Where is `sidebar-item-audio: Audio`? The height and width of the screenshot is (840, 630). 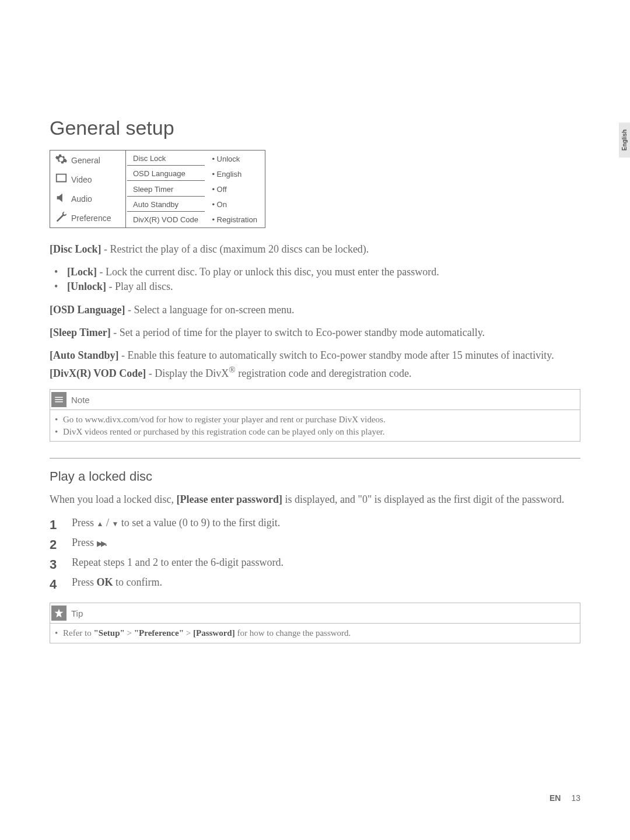 sidebar-item-audio: Audio is located at coordinates (88, 198).